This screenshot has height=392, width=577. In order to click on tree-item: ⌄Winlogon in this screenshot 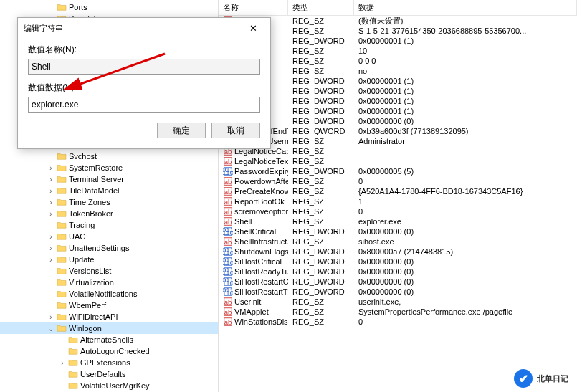, I will do `click(109, 328)`.